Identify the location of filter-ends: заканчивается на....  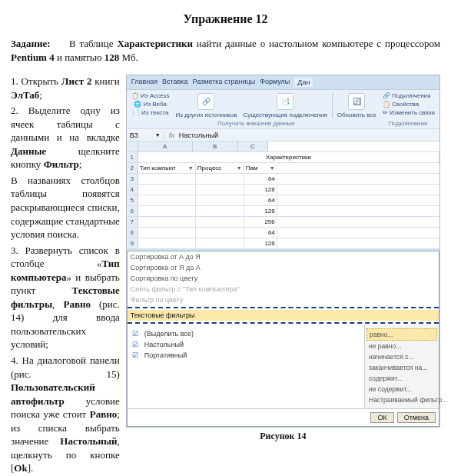
(402, 368).